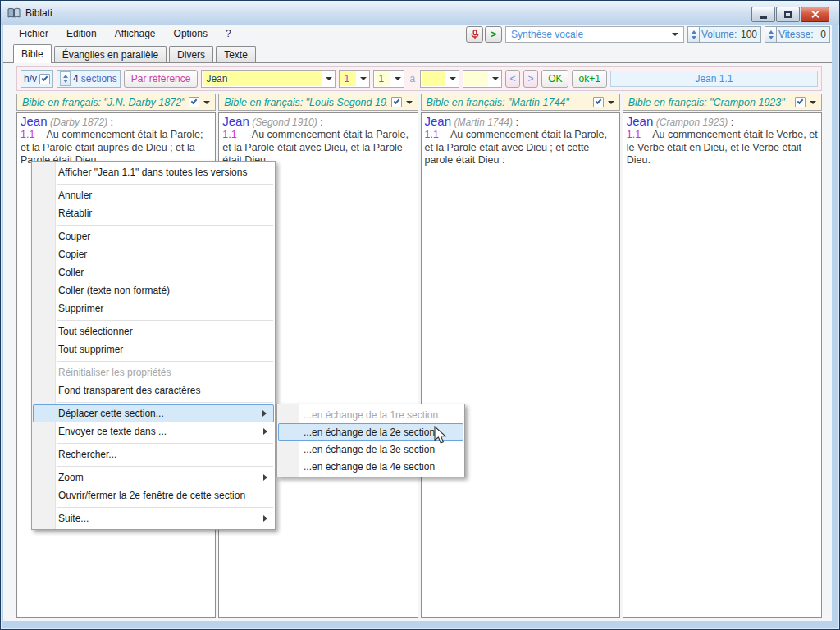  I want to click on previous-button: <, so click(513, 79).